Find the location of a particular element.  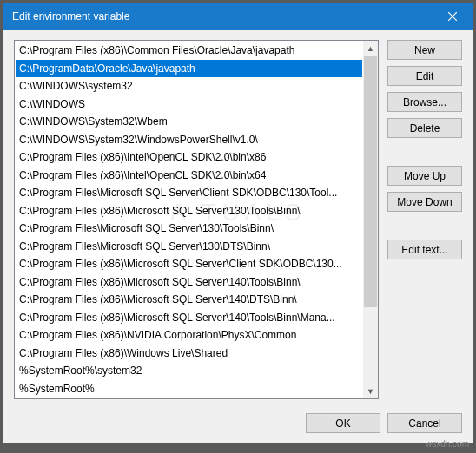

attribution-text: wsxdn.com is located at coordinates (447, 444).